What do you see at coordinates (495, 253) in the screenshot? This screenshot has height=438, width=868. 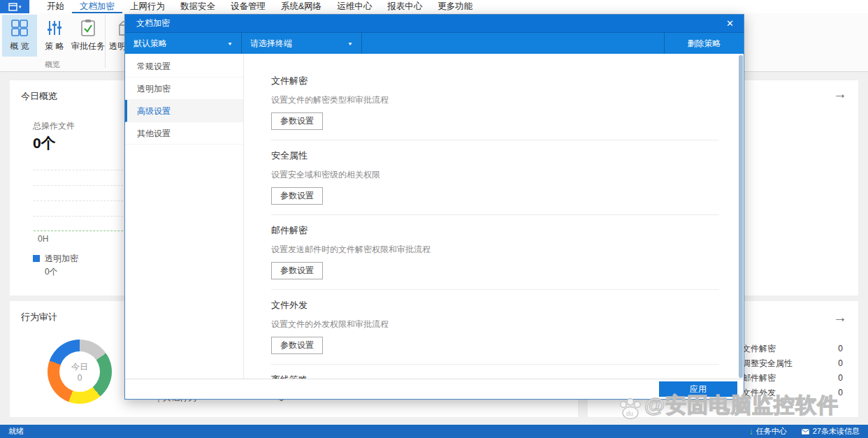 I see `section-mail-decryption: 邮件解密 设置发送邮件时的文件解密权限和审批流程 参数设置` at bounding box center [495, 253].